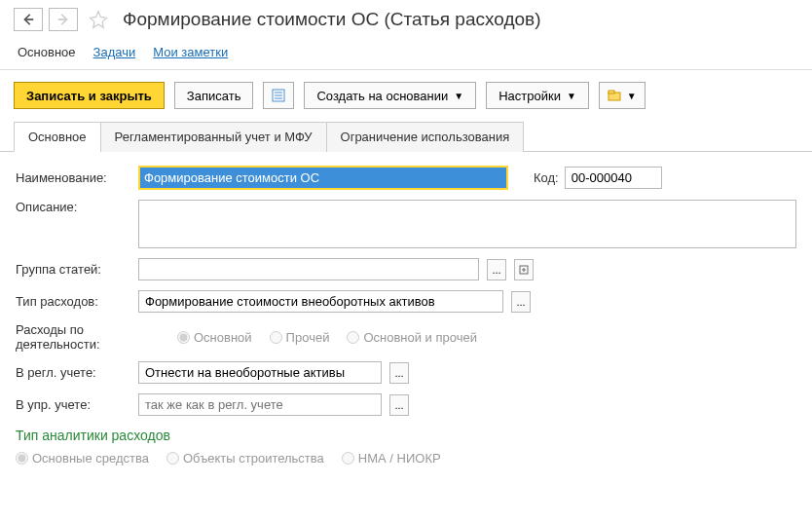 This screenshot has width=812, height=522. What do you see at coordinates (57, 136) in the screenshot?
I see `tab-main: Основное` at bounding box center [57, 136].